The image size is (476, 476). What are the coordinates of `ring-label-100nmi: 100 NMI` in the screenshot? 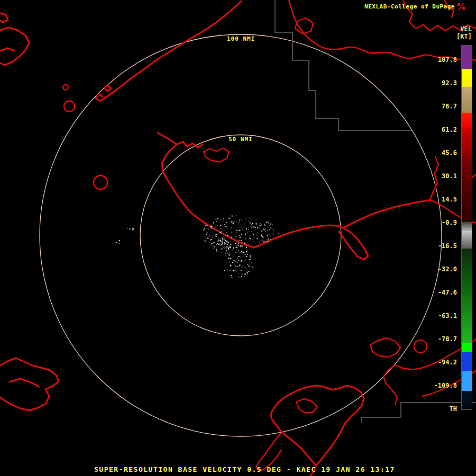 It's located at (241, 39).